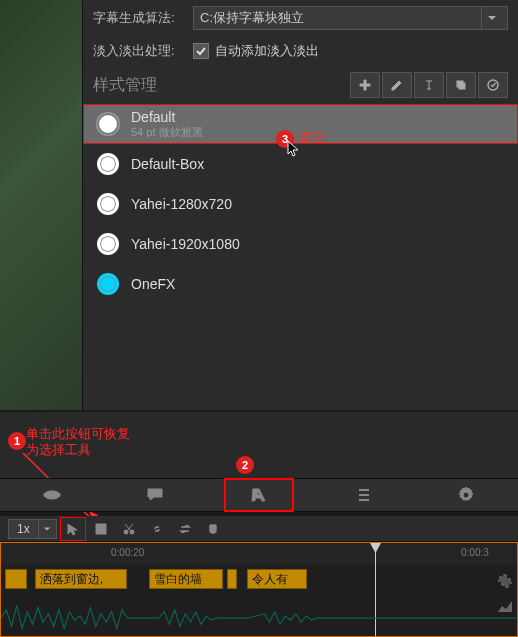 The image size is (518, 637). I want to click on tab-eye, so click(52, 495).